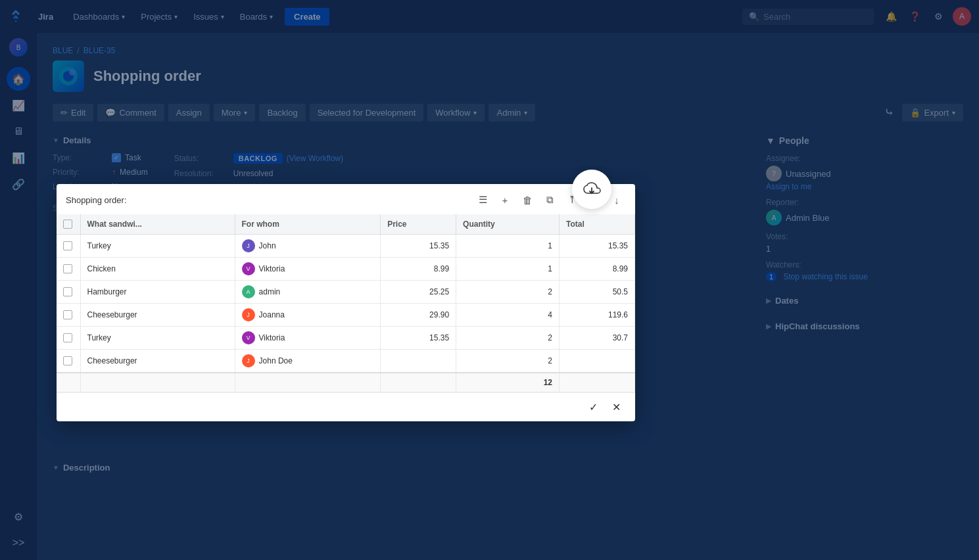  Describe the element at coordinates (508, 292) in the screenshot. I see `row-quantity-2: 2` at that location.